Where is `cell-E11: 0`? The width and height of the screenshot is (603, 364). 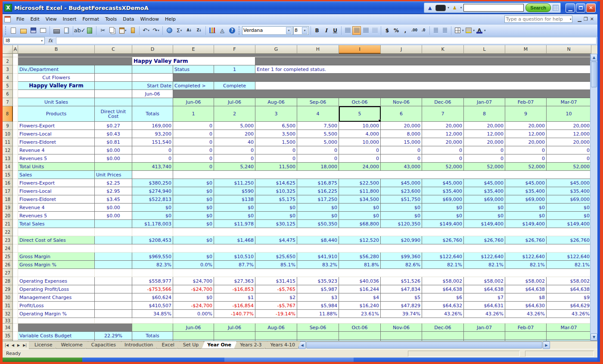 cell-E11: 0 is located at coordinates (194, 142).